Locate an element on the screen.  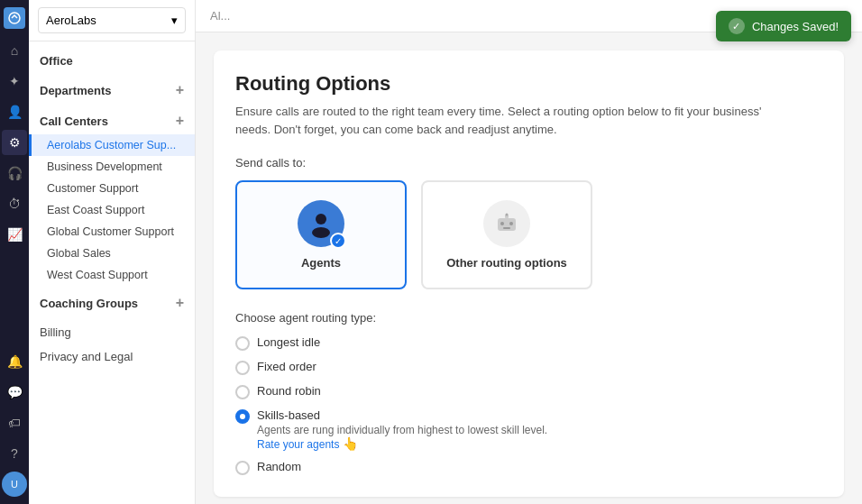
nav-section-call-centers: Call Centers + Aerolabs Customer Sup... … is located at coordinates (112, 197).